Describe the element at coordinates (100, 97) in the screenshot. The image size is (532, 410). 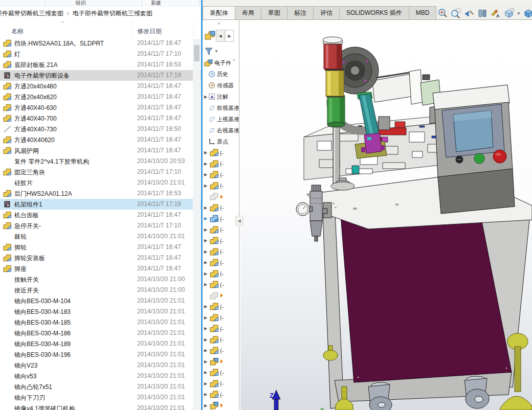
I see `file-row: 方通20x40x620 2014/11/7 16:47` at that location.